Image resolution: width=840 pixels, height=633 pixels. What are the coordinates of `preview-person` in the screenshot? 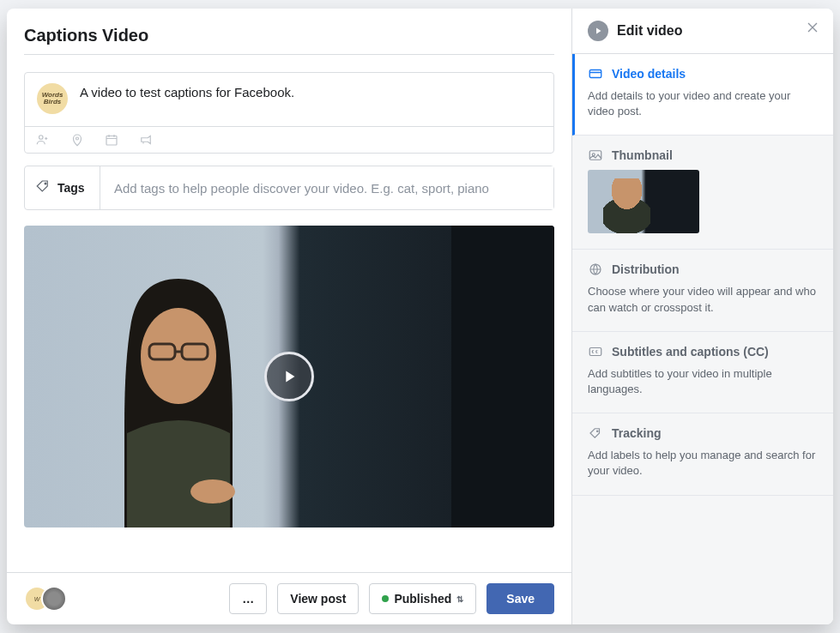 It's located at (178, 395).